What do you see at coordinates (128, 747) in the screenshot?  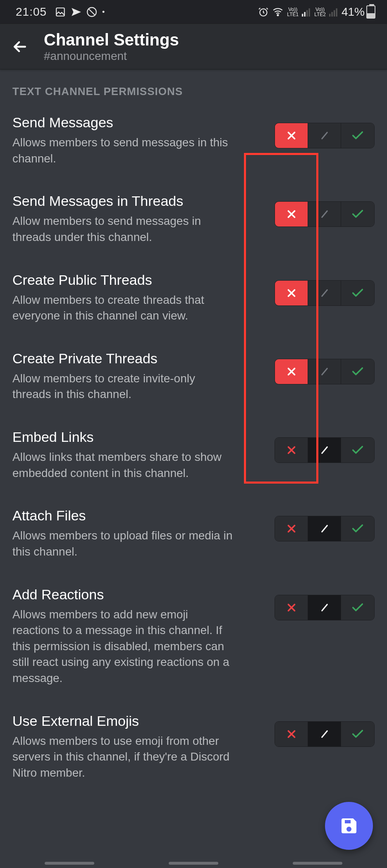 I see `permission-text: Use External EmojisAllows members to use…` at bounding box center [128, 747].